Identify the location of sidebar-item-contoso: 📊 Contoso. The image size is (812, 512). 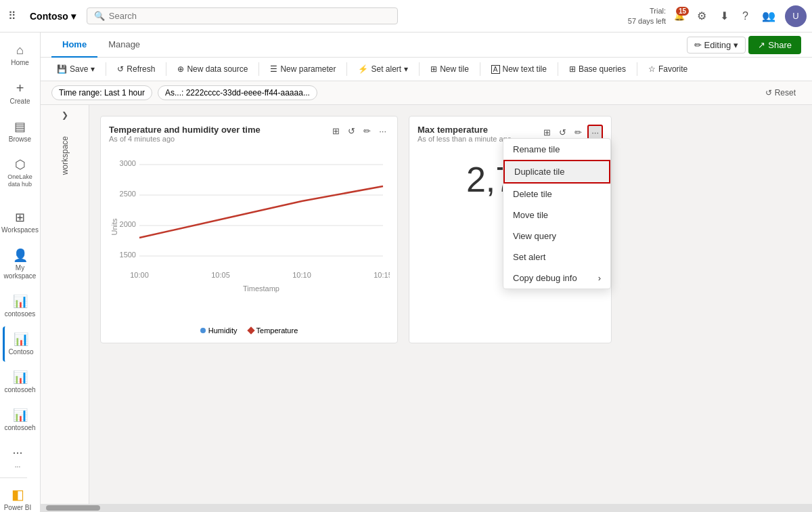
(20, 344).